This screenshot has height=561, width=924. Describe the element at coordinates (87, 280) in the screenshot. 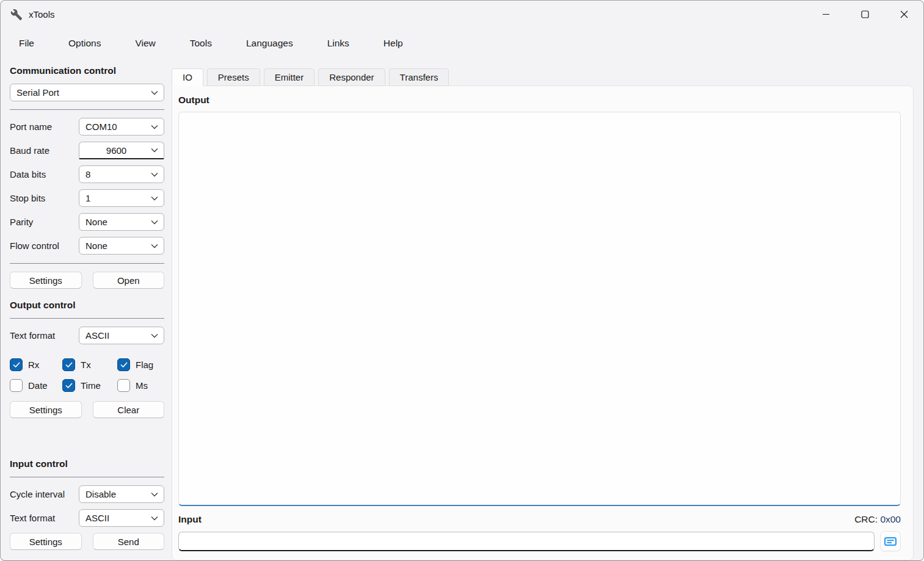

I see `comm-buttons: Settings Open` at that location.